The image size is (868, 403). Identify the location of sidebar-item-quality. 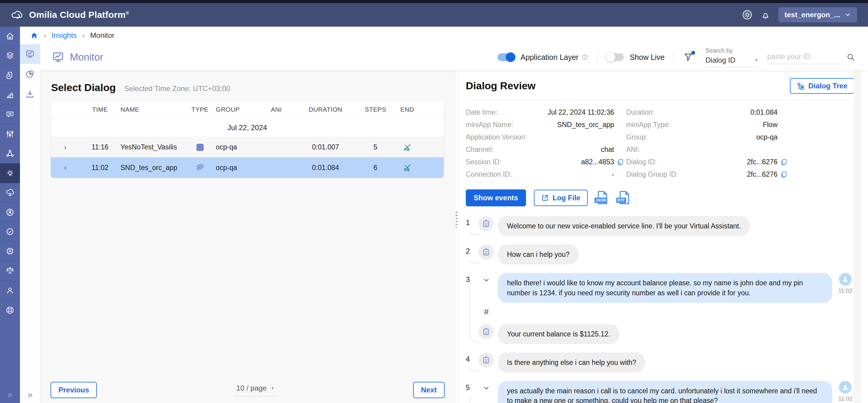
(10, 232).